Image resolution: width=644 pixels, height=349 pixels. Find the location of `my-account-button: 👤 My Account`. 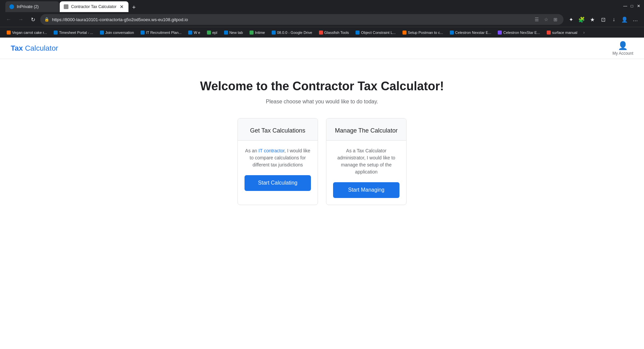

my-account-button: 👤 My Account is located at coordinates (623, 48).